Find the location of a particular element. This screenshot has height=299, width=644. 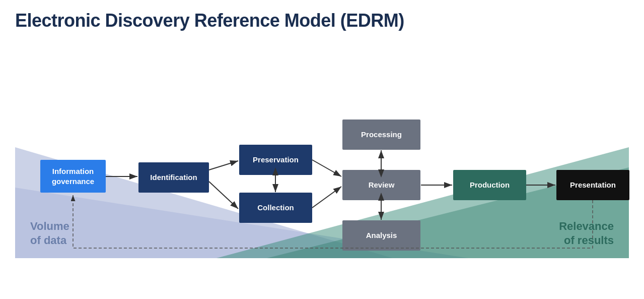

page-title: Electronic Discovery Reference Model (ED… is located at coordinates (322, 21).